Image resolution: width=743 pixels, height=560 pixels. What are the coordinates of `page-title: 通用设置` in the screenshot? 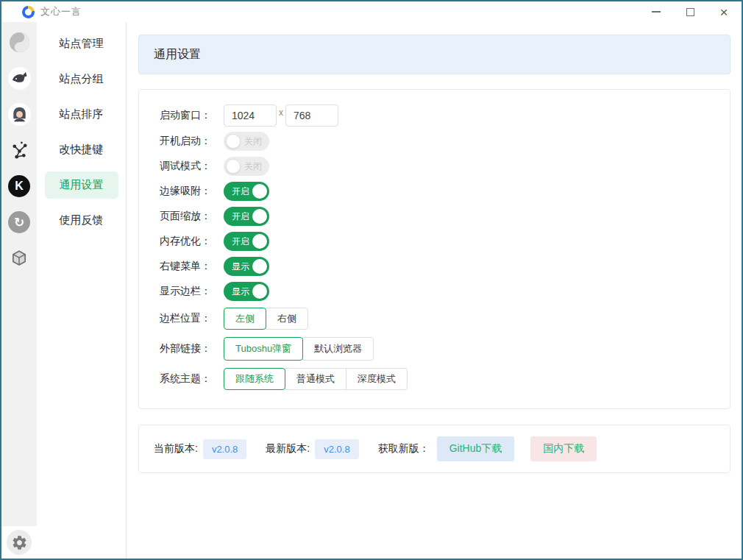 It's located at (177, 54).